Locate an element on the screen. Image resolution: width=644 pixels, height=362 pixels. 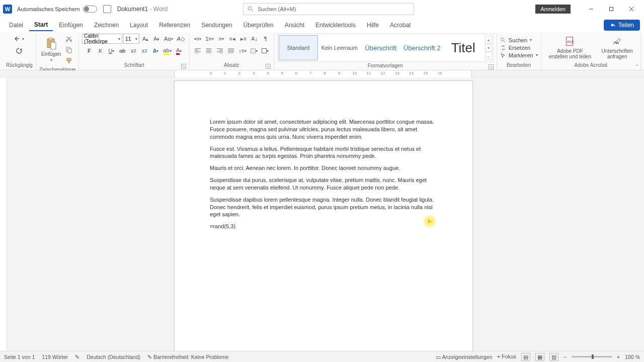
login-button: Anmelden is located at coordinates (553, 9).